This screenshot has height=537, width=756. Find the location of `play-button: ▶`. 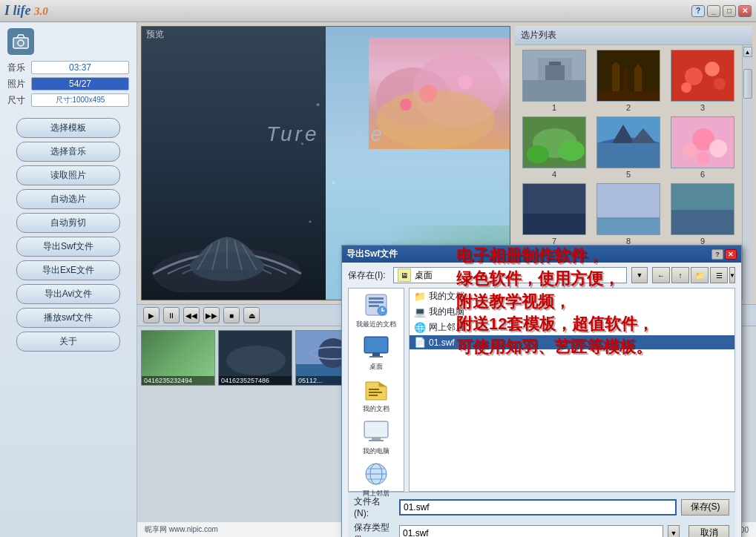

play-button: ▶ is located at coordinates (151, 315).